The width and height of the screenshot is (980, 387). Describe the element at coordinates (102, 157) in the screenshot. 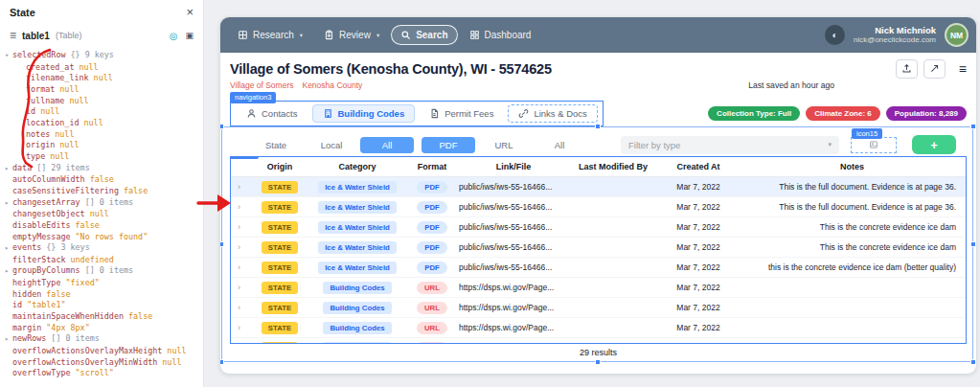

I see `state-tree-row: type null` at that location.